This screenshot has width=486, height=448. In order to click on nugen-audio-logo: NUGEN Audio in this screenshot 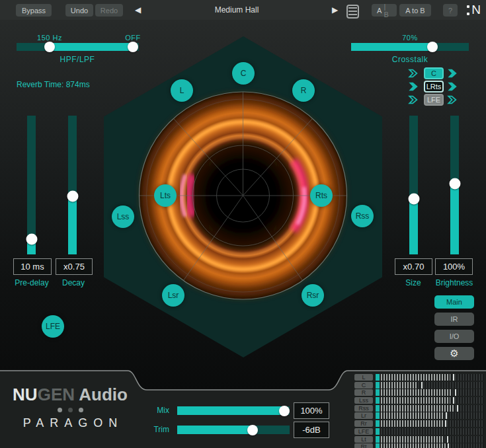, I will do `click(70, 395)`.